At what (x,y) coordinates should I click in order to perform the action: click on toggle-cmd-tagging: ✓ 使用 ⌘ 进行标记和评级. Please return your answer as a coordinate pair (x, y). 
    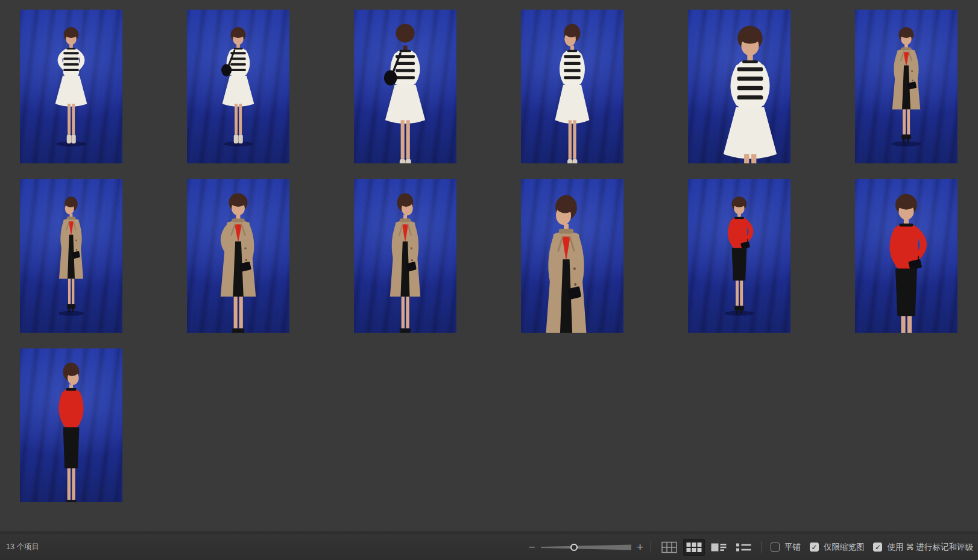
    Looking at the image, I should click on (923, 547).